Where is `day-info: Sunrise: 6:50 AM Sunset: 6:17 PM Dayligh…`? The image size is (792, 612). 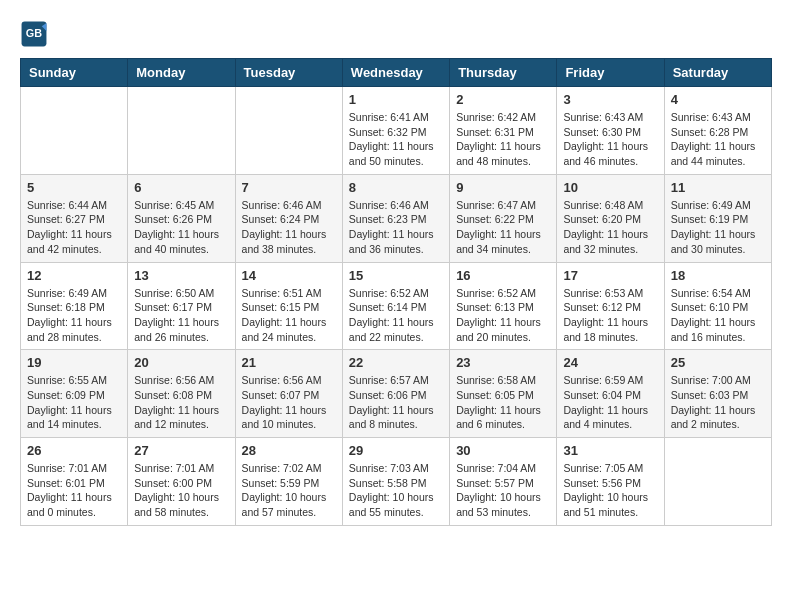 day-info: Sunrise: 6:50 AM Sunset: 6:17 PM Dayligh… is located at coordinates (181, 316).